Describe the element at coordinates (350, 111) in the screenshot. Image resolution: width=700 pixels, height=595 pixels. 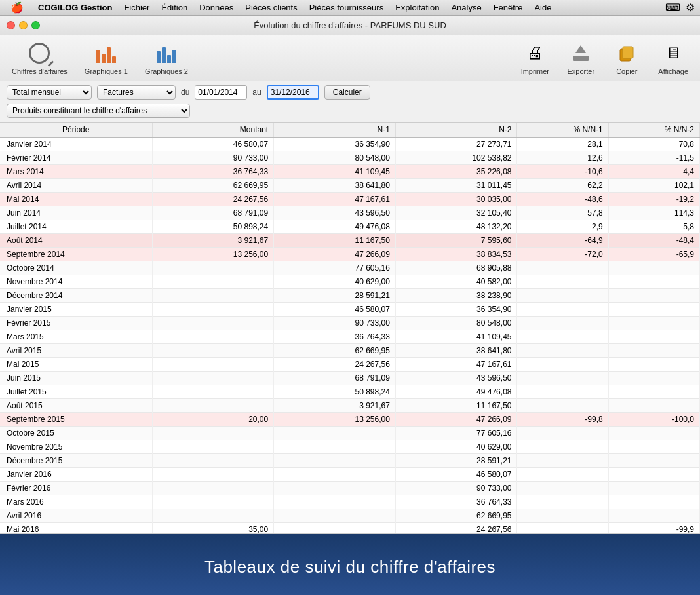
I see `controls-row-2: Produits constituant le chiffre d'affair…` at that location.